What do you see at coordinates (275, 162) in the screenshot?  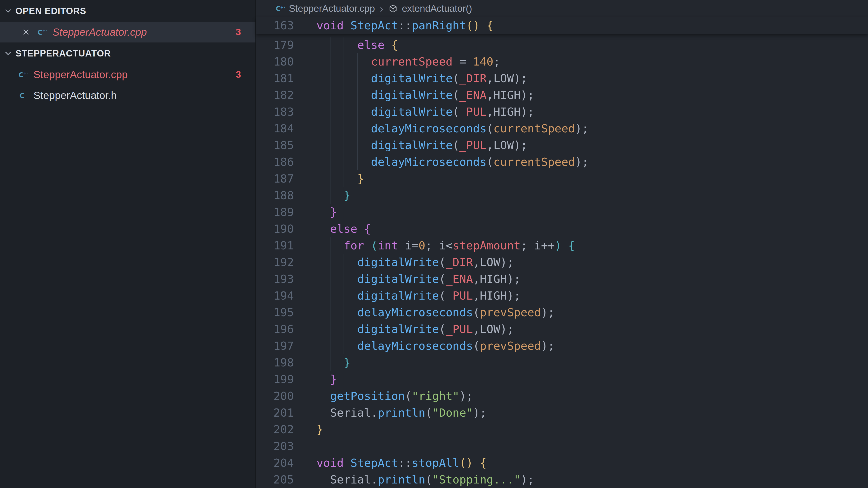 I see `line-number: 186` at bounding box center [275, 162].